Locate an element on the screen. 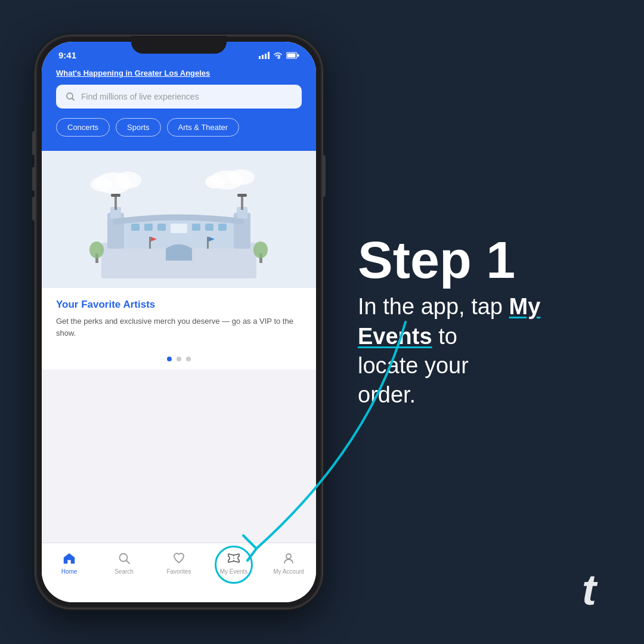  location-name: Greater Los Angeles is located at coordinates (173, 73).